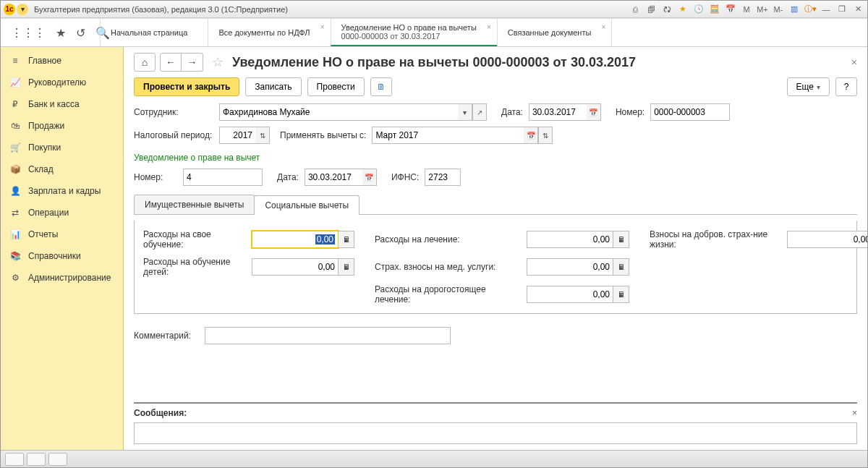 Image resolution: width=868 pixels, height=468 pixels. Describe the element at coordinates (715, 9) in the screenshot. I see `calculator-icon: 🧮` at that location.